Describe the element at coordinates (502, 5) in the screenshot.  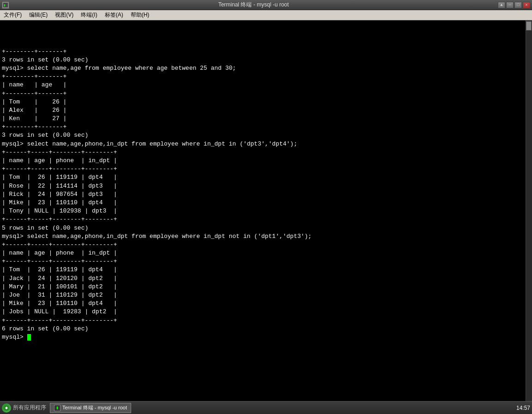
I see `minimize-button: ▲` at that location.